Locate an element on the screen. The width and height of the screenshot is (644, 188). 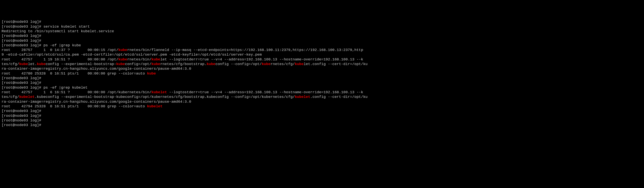
command-service: service kubelet start is located at coordinates (66, 26).